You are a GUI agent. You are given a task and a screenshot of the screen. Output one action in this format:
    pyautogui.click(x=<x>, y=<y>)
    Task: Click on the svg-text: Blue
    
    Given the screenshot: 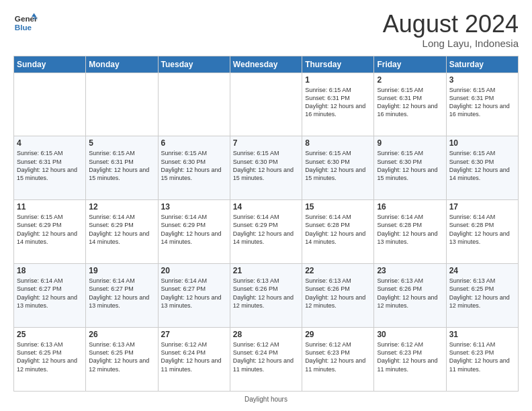 What is the action you would take?
    pyautogui.click(x=24, y=27)
    